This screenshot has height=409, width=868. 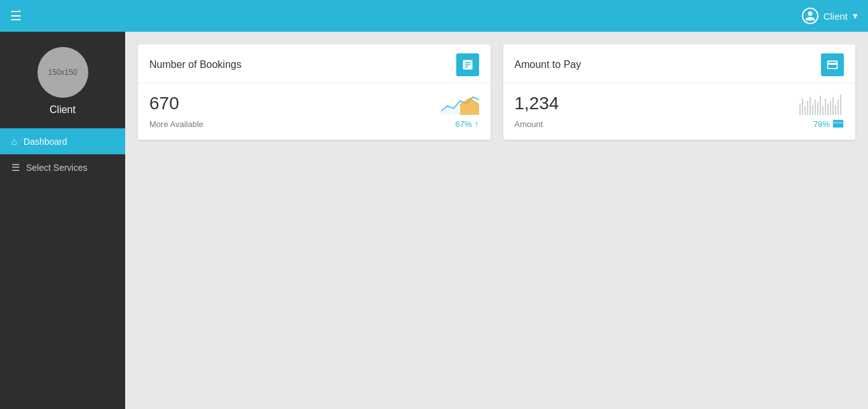 I want to click on person-icon, so click(x=810, y=16).